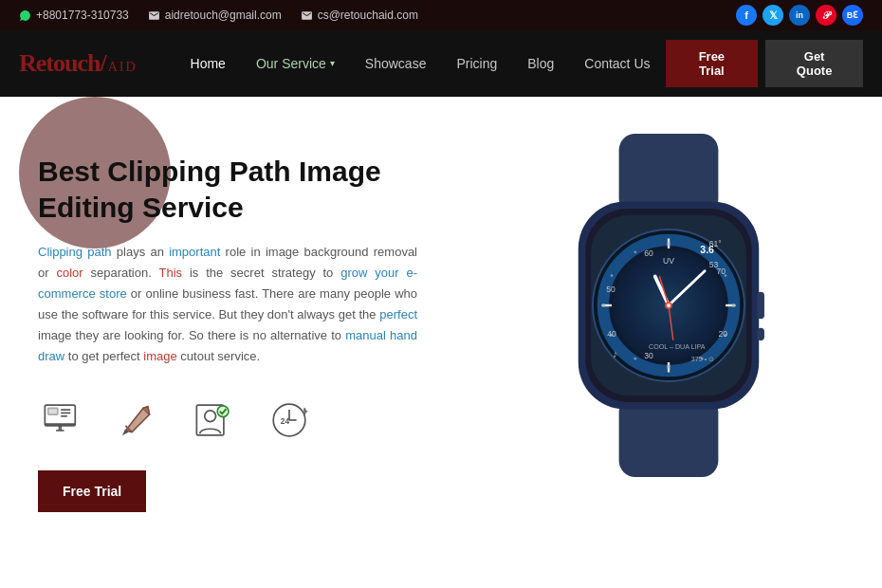 The width and height of the screenshot is (882, 588). What do you see at coordinates (228, 305) in the screenshot?
I see `hero-body: Clipping path plays an important role in…` at bounding box center [228, 305].